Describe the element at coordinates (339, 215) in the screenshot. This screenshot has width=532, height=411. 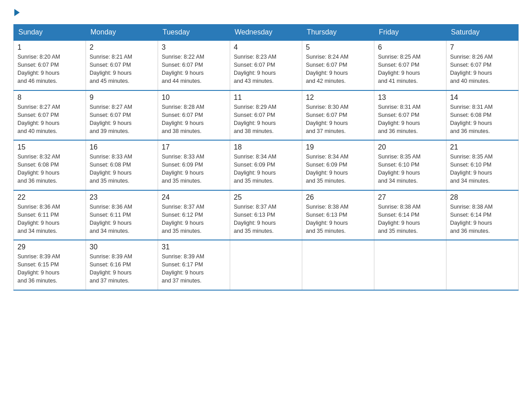
I see `calendar-cell: 26 Sunrise: 8:38 AMSunset: 6:13 PMDaylig…` at that location.